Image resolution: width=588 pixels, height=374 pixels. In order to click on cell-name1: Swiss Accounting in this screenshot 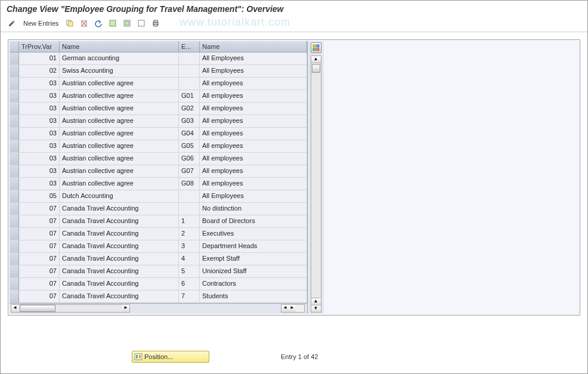, I will do `click(119, 71)`.